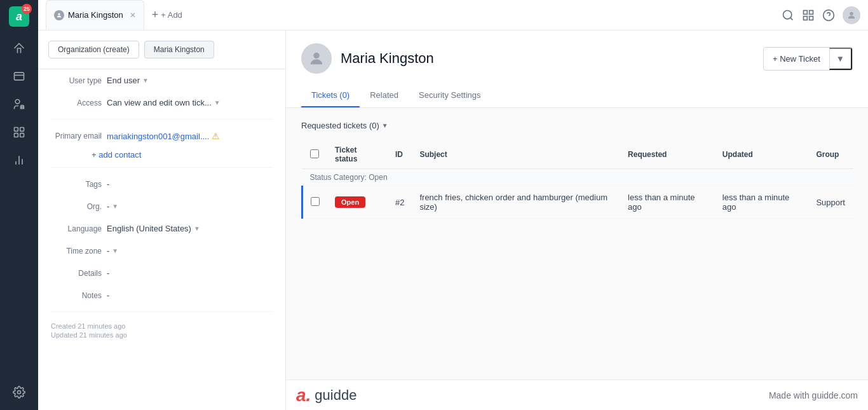  Describe the element at coordinates (108, 295) in the screenshot. I see `notes-text: -` at that location.